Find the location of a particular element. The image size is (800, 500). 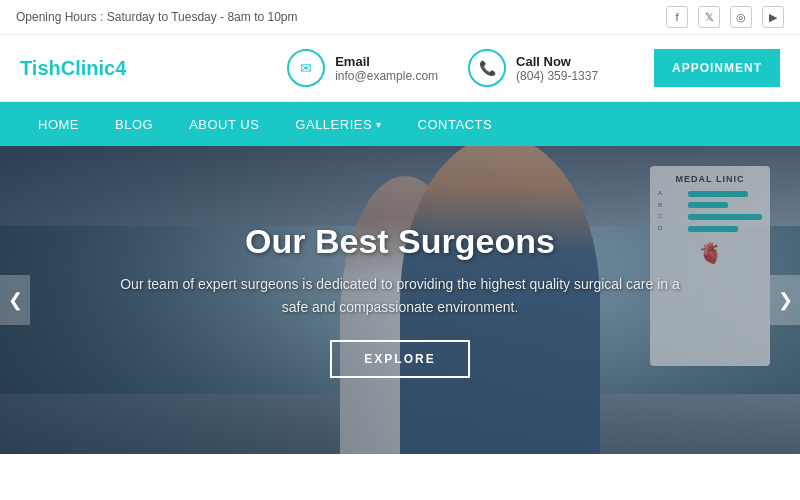

hero-arrow-right: ❯ is located at coordinates (785, 300).